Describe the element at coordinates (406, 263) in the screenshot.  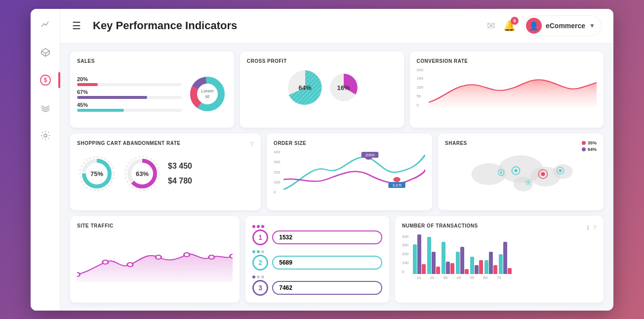
I see `trans-y-100: 100` at that location.